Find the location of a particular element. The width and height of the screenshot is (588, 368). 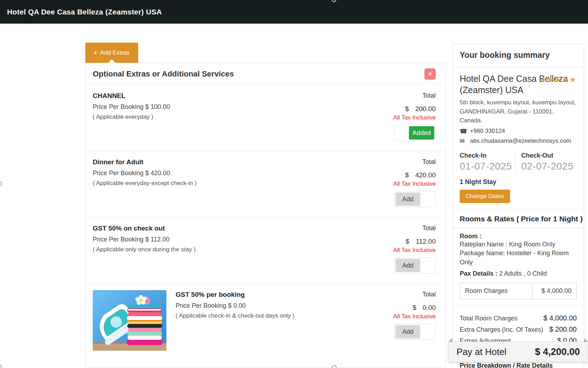

extra-applicability: ( Applicable everyday except check-in ) is located at coordinates (222, 183).